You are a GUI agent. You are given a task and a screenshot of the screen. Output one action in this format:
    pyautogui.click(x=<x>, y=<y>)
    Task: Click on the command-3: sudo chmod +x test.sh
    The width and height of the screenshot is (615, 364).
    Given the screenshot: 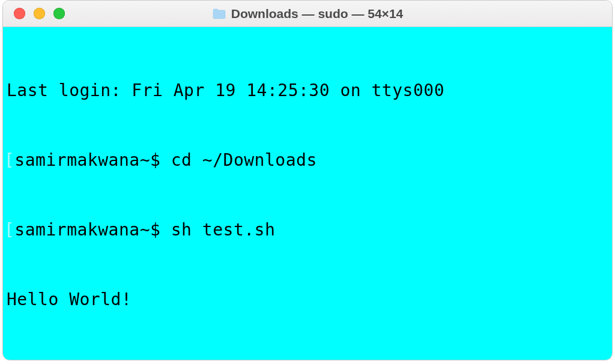 What is the action you would take?
    pyautogui.click(x=281, y=359)
    